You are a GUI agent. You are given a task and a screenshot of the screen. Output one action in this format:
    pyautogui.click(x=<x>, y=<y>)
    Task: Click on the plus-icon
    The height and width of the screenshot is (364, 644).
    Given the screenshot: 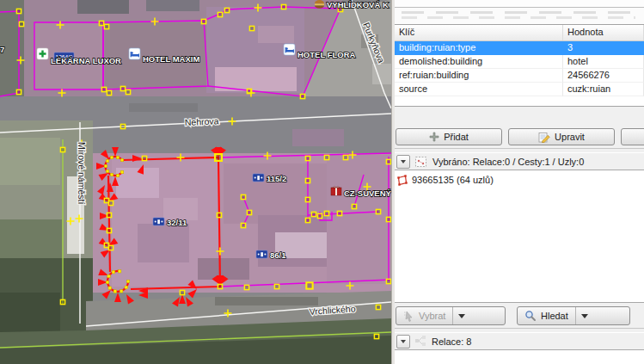 What is the action you would take?
    pyautogui.click(x=434, y=137)
    